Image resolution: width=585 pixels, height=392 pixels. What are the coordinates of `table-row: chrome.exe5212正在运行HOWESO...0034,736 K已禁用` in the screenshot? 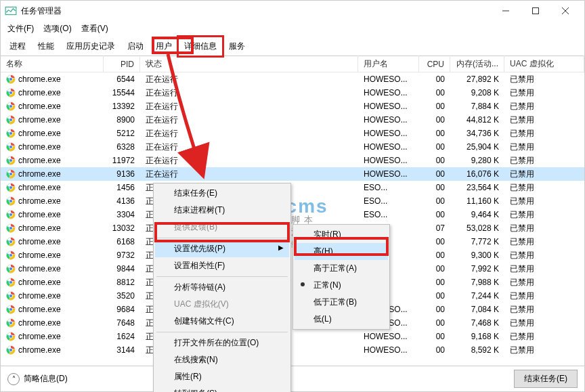 It's located at (292, 133).